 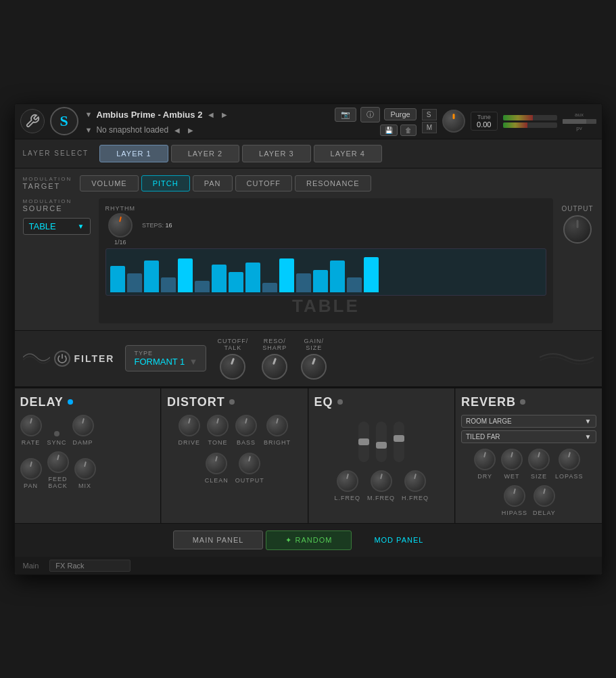 What do you see at coordinates (31, 566) in the screenshot?
I see `status-main-label: Main` at bounding box center [31, 566].